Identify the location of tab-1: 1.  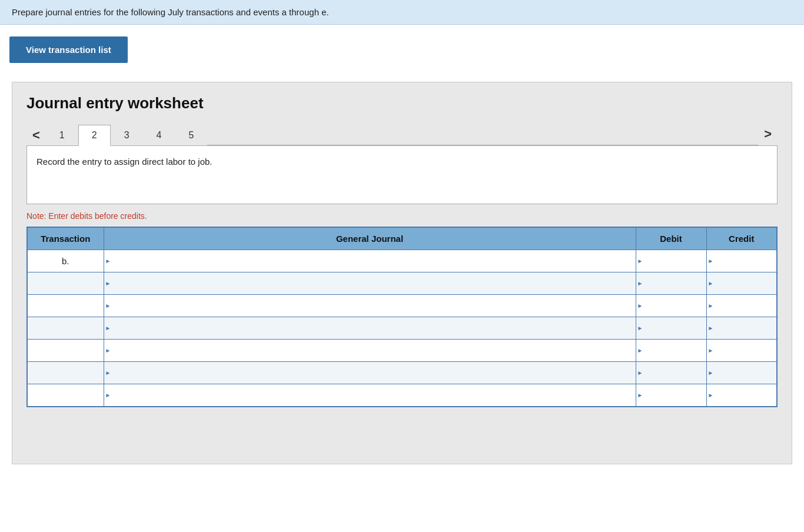
(62, 135).